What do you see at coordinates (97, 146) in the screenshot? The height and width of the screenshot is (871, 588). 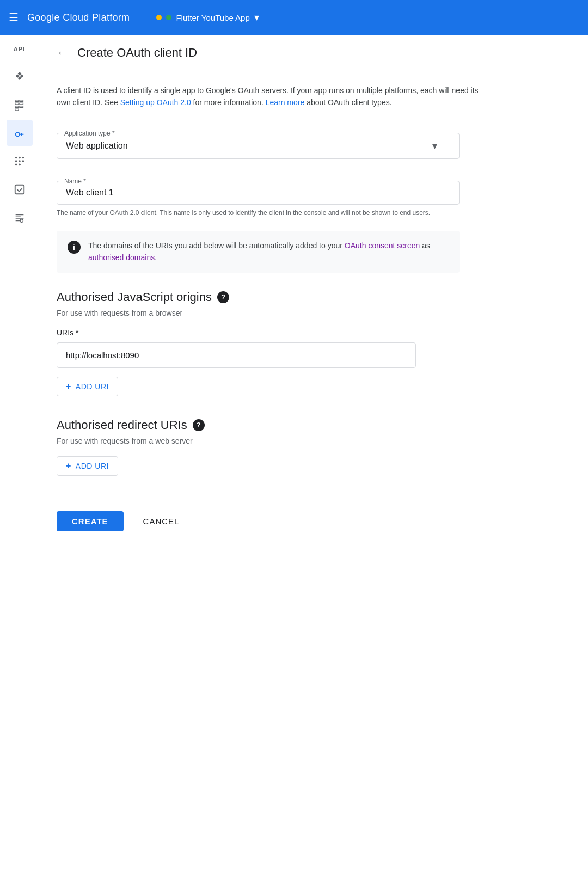 I see `application-type-value: Web application` at bounding box center [97, 146].